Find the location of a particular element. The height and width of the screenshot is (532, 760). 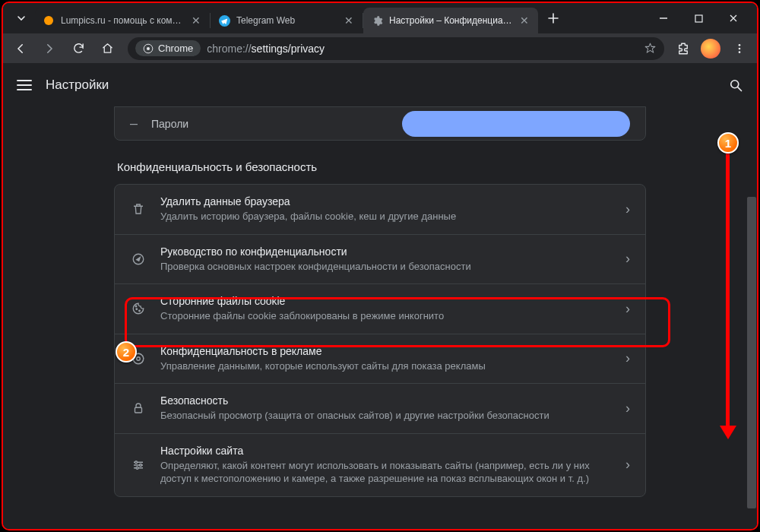

extensions-button is located at coordinates (683, 49).